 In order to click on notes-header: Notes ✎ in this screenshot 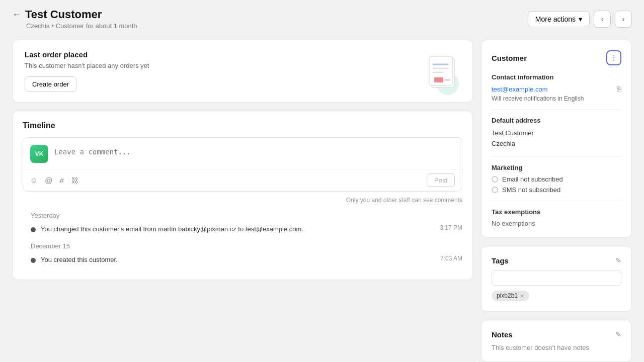, I will do `click(556, 335)`.